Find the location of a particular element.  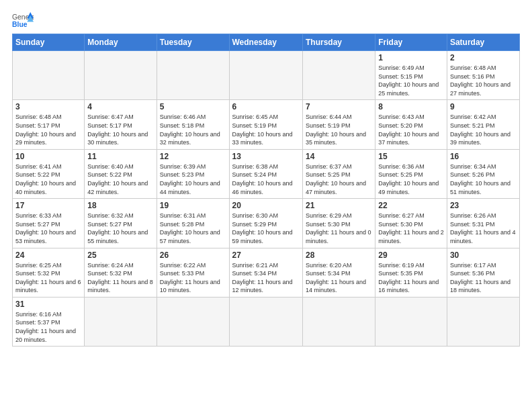

calendar-cell: 10Sunrise: 6:41 AM Sunset: 5:22 PM Dayli… is located at coordinates (48, 173).